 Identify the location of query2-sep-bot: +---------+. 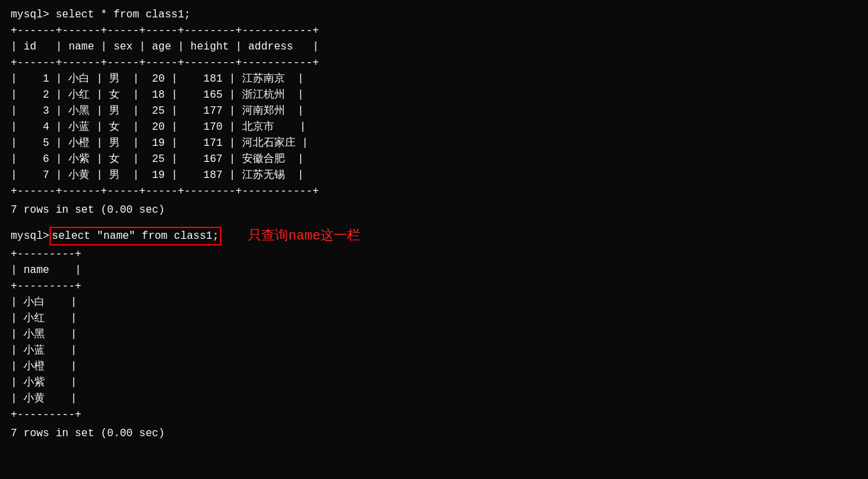
(434, 415).